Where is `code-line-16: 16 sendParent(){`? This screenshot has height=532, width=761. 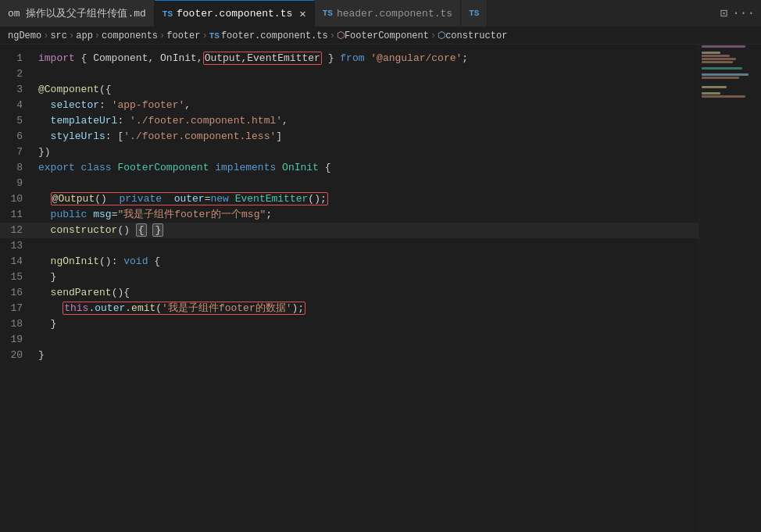
code-line-16: 16 sendParent(){ is located at coordinates (349, 293).